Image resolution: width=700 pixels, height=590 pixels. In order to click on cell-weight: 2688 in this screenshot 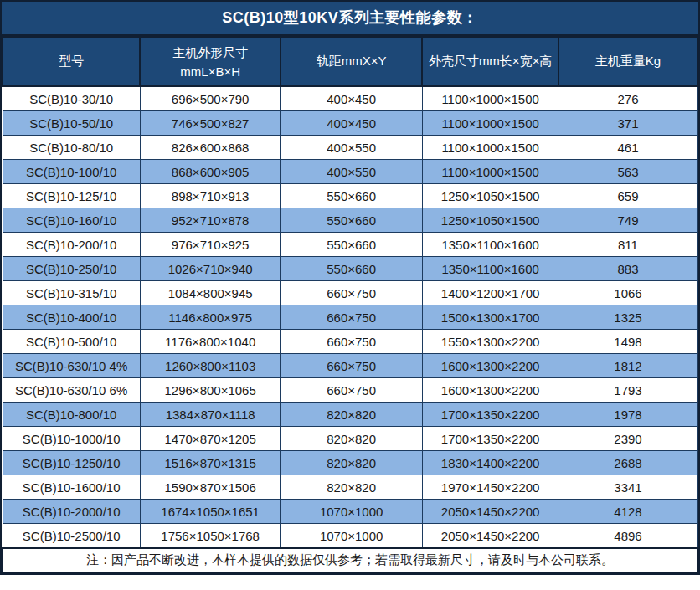, I will do `click(628, 464)`.